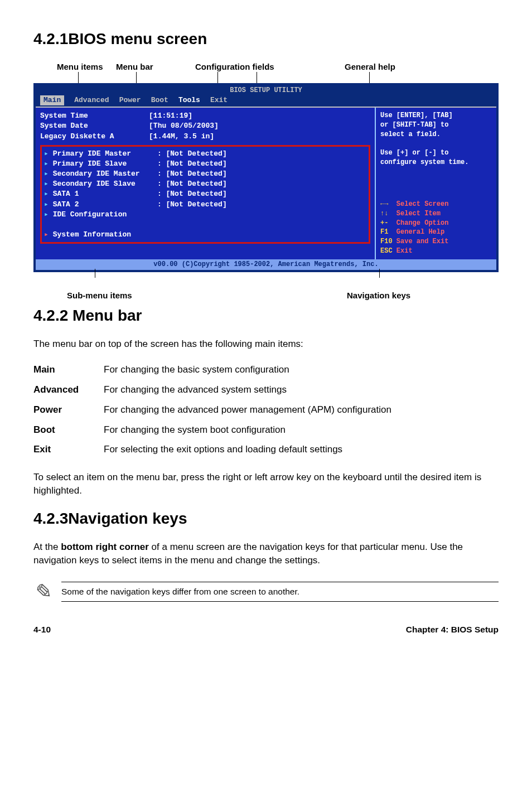 This screenshot has width=532, height=802. What do you see at coordinates (205, 215) in the screenshot?
I see `row-ide-config: ▸ IDE Configuration` at bounding box center [205, 215].